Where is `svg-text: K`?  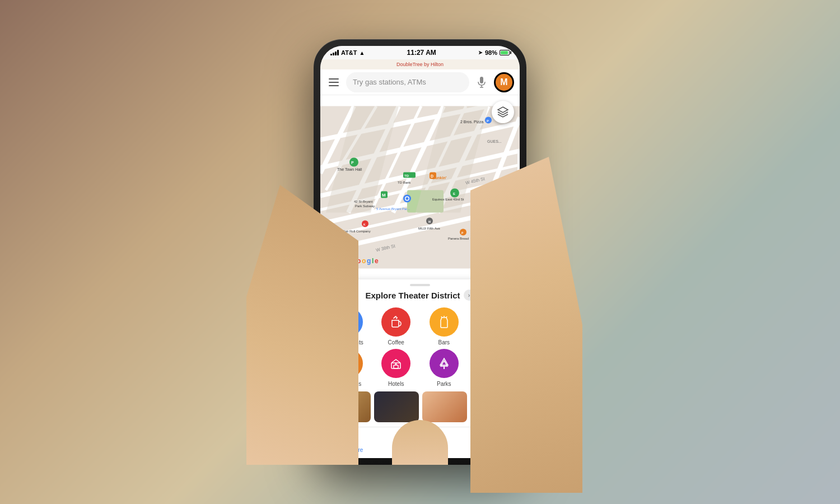
svg-text: K is located at coordinates (365, 225).